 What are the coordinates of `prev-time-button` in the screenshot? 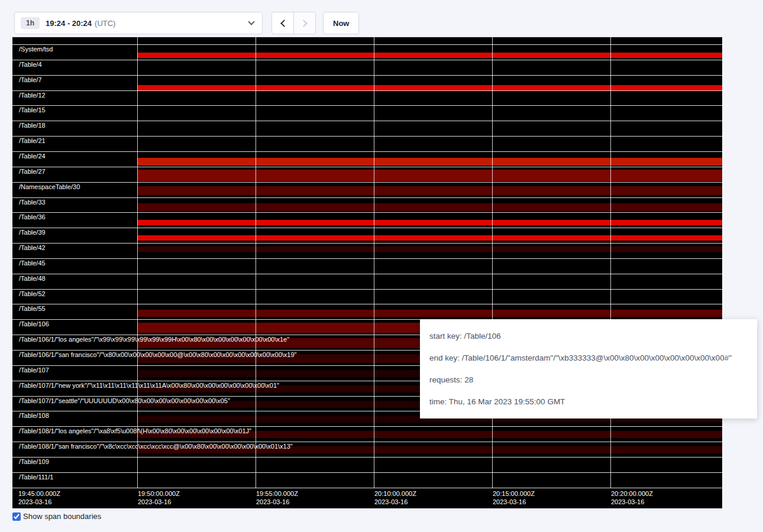 It's located at (283, 23).